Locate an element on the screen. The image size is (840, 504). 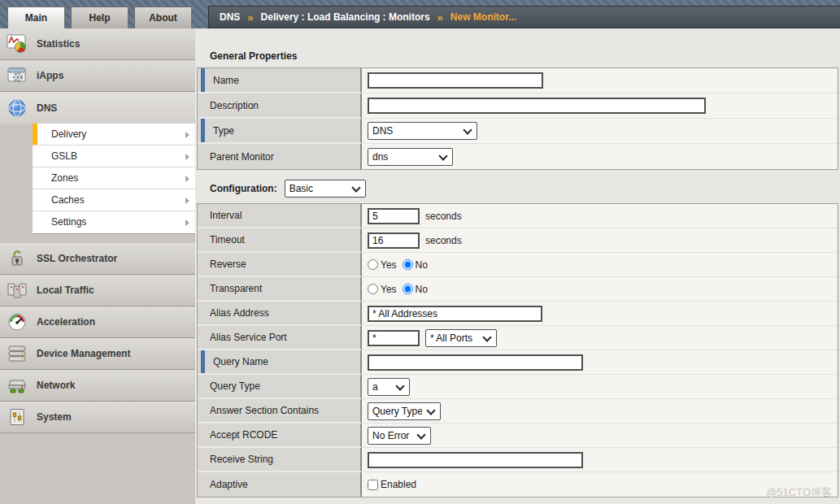
adaptive-enabled-checkbox is located at coordinates (372, 484).